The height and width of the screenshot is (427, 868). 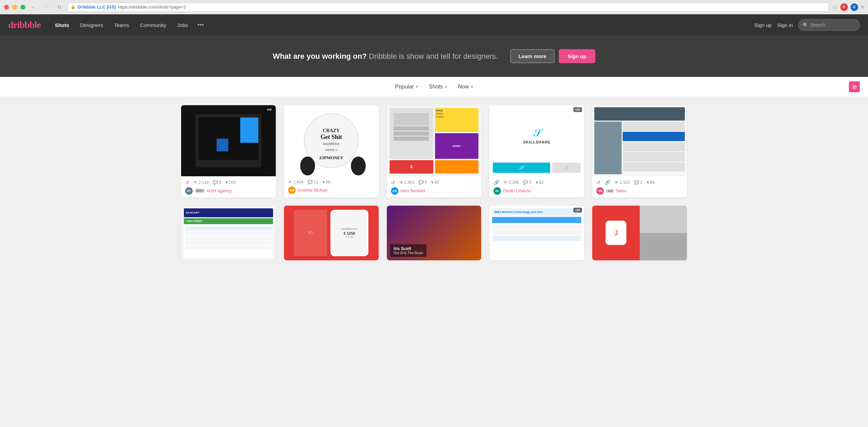 I want to click on shots-label: Shots, so click(x=436, y=87).